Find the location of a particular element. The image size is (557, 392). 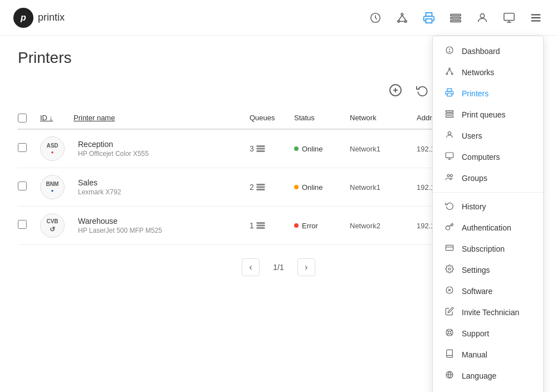

col-network: Network is located at coordinates (383, 119).